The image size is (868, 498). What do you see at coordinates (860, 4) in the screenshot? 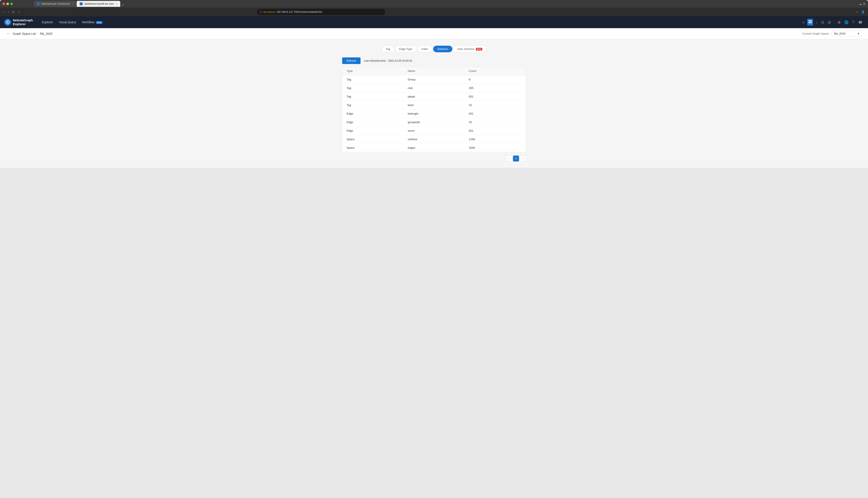
I see `cloud-icon: ☁` at bounding box center [860, 4].